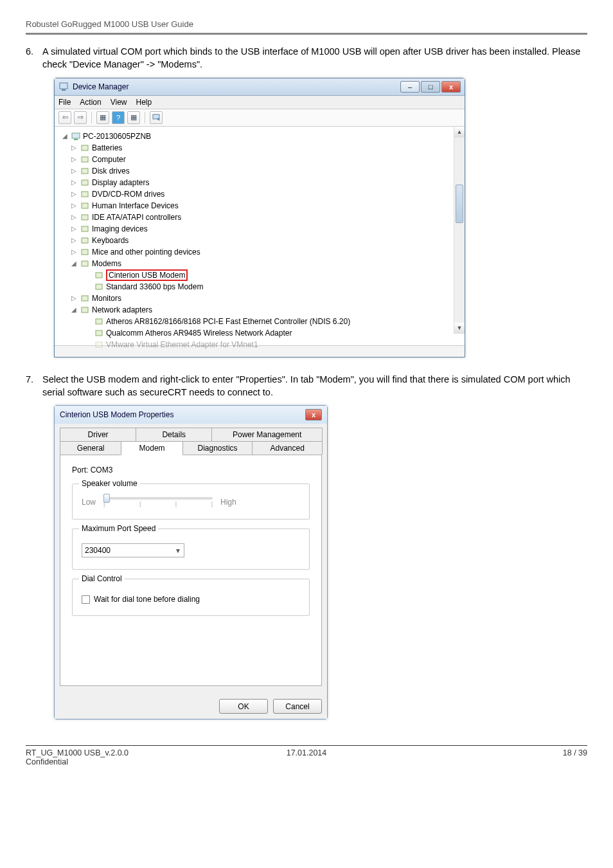 The image size is (613, 868). Describe the element at coordinates (86, 599) in the screenshot. I see `wait-dial-tone-checkbox` at that location.